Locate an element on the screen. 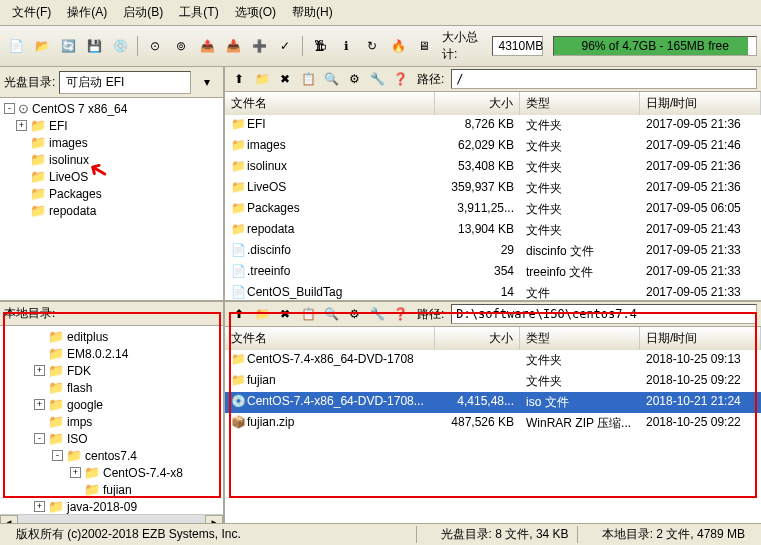 The width and height of the screenshot is (761, 545). tree-item: +📁java-2018-09 is located at coordinates (112, 506).